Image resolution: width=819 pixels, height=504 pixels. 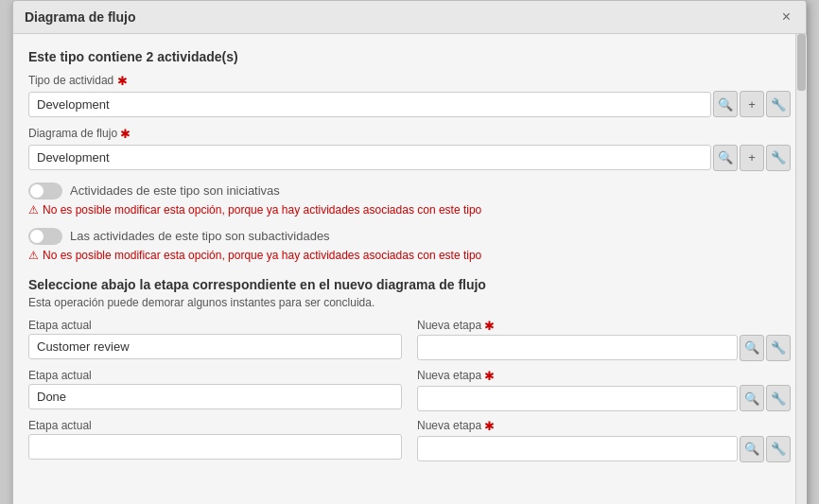 What do you see at coordinates (778, 449) in the screenshot?
I see `stage-2-edit-btn: 🔧` at bounding box center [778, 449].